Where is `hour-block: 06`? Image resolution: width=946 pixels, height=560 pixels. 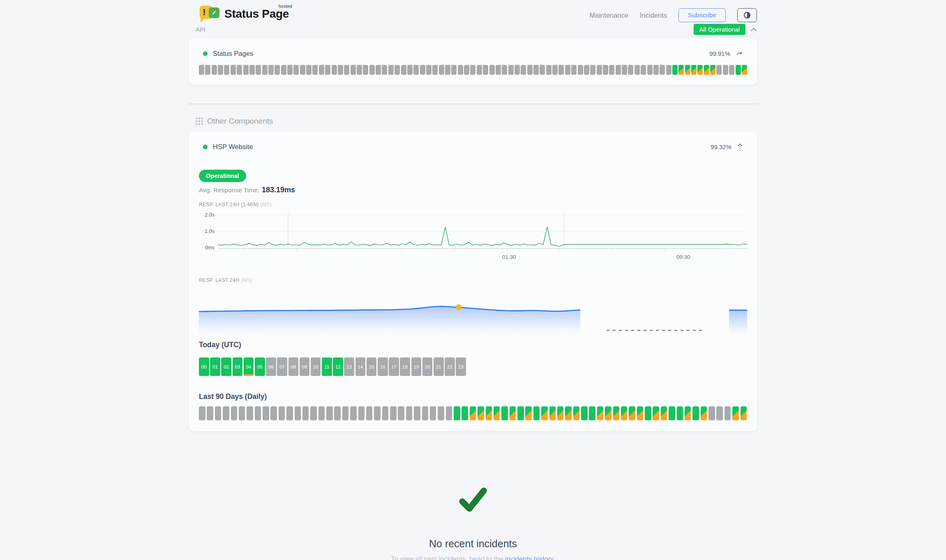
hour-block: 06 is located at coordinates (271, 366).